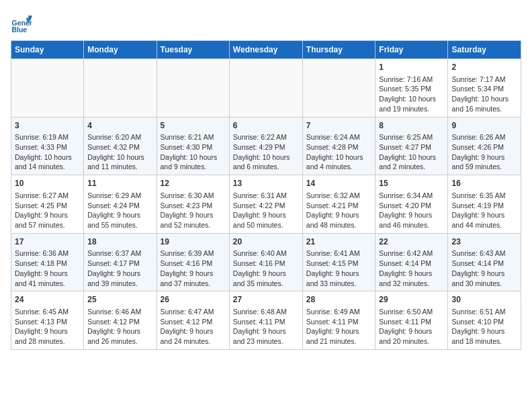 Image resolution: width=532 pixels, height=411 pixels. Describe the element at coordinates (339, 242) in the screenshot. I see `day-number: 21` at that location.